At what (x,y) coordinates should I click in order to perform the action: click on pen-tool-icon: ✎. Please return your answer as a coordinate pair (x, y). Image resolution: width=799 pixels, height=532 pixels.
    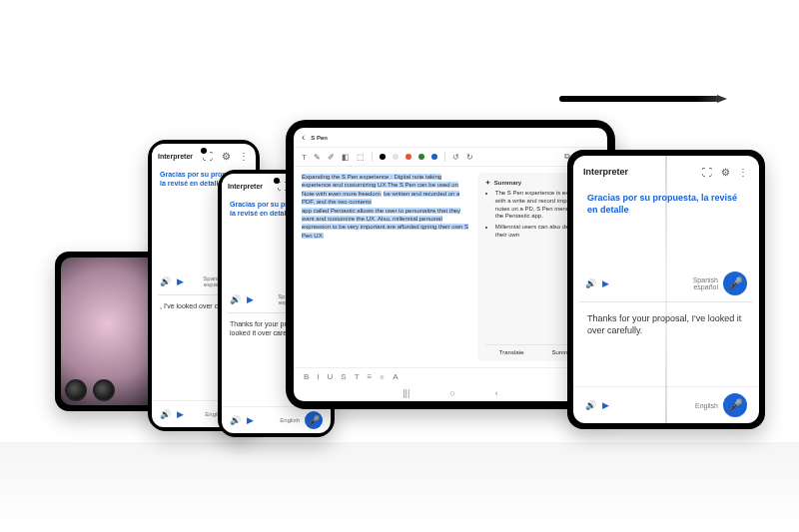
    Looking at the image, I should click on (318, 158).